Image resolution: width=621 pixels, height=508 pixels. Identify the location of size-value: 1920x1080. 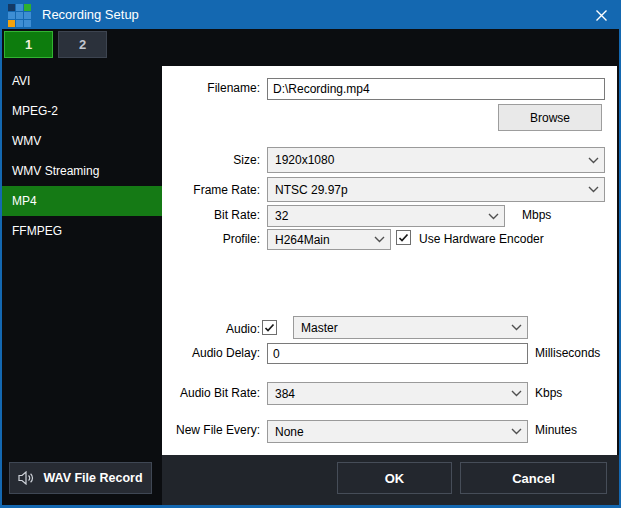
(425, 160).